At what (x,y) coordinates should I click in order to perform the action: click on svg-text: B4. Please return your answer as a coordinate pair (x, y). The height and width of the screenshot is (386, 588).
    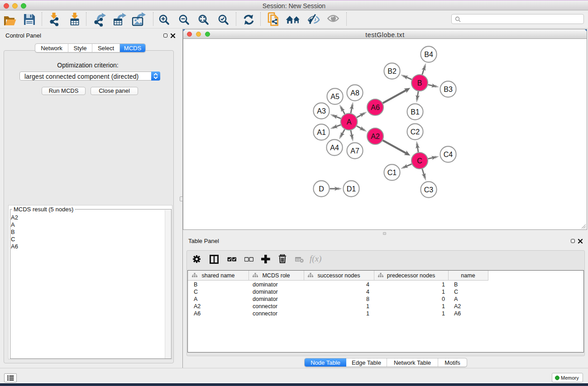
    Looking at the image, I should click on (429, 54).